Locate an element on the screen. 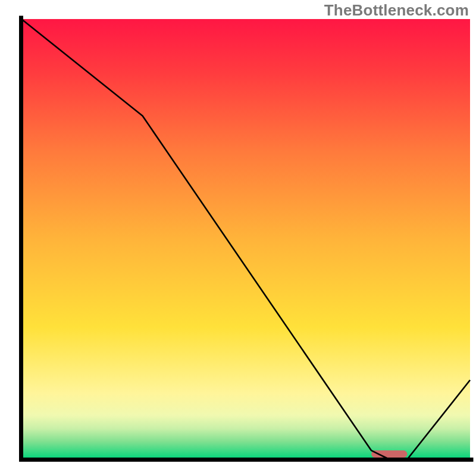 The image size is (476, 476). watermark-label: TheBottleneck.com is located at coordinates (396, 11).